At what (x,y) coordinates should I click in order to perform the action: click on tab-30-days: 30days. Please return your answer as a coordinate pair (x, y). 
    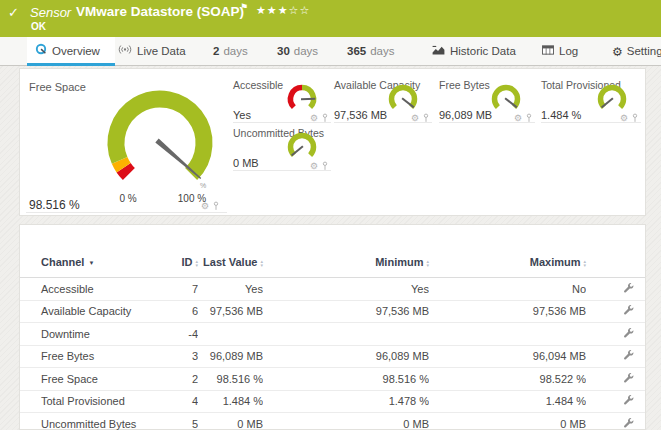
    Looking at the image, I should click on (298, 51).